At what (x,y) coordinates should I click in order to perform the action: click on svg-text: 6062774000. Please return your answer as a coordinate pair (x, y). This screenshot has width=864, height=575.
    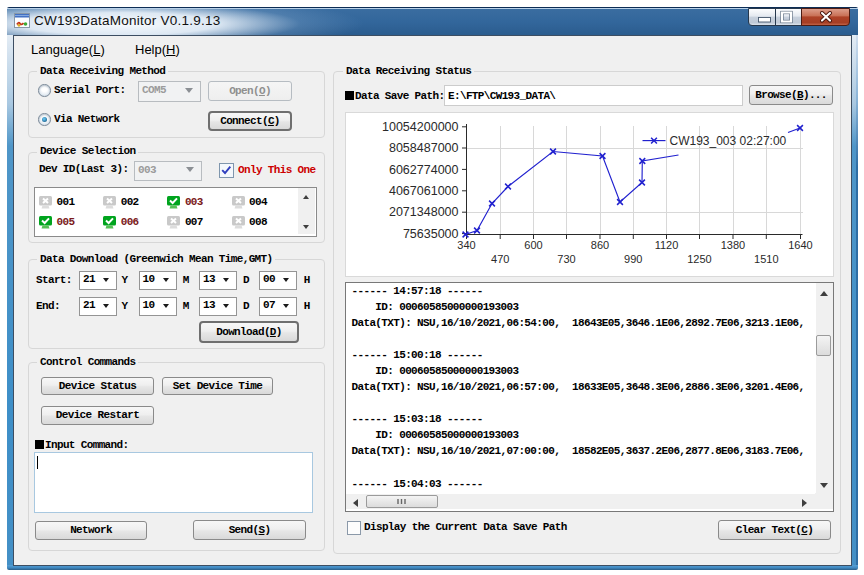
    Looking at the image, I should click on (424, 170).